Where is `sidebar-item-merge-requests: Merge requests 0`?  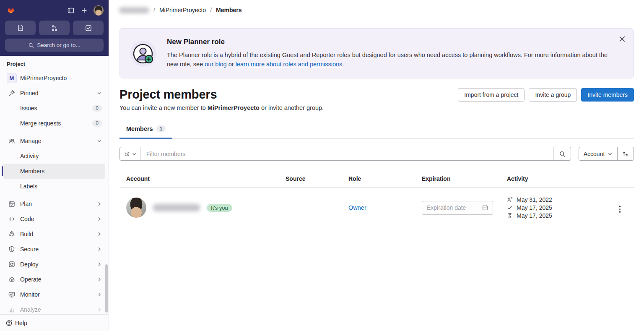 sidebar-item-merge-requests: Merge requests 0 is located at coordinates (55, 123).